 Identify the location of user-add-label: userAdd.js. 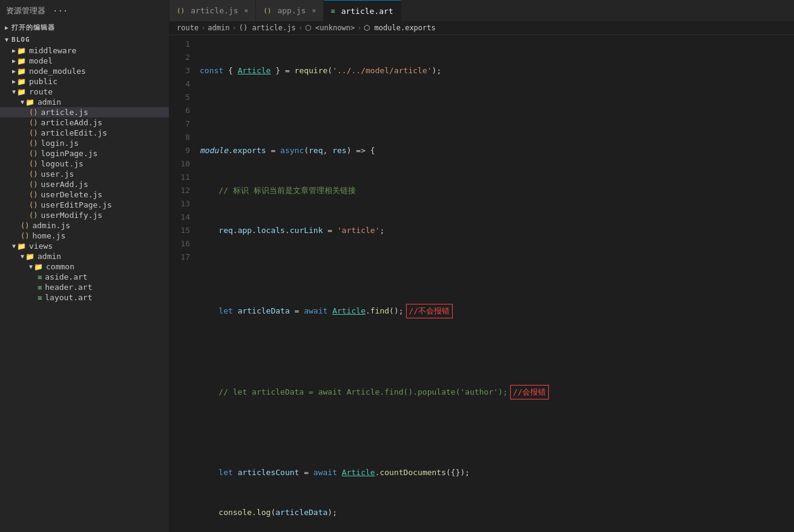
(105, 184).